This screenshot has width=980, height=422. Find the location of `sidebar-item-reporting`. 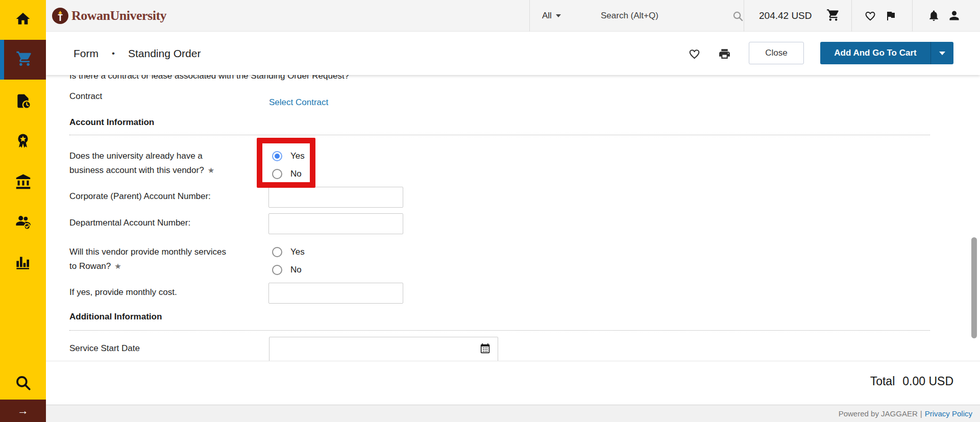

sidebar-item-reporting is located at coordinates (23, 263).